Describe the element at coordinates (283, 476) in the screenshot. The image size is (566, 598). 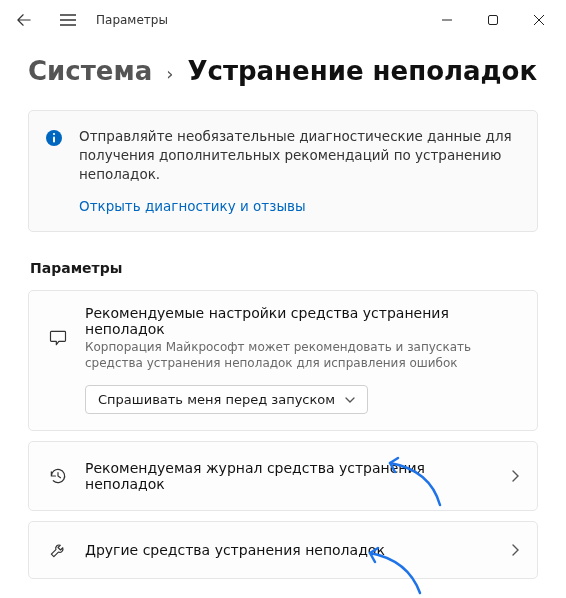
I see `troubleshooter-history-link: Рекомендуемая журнал средства устранения…` at that location.